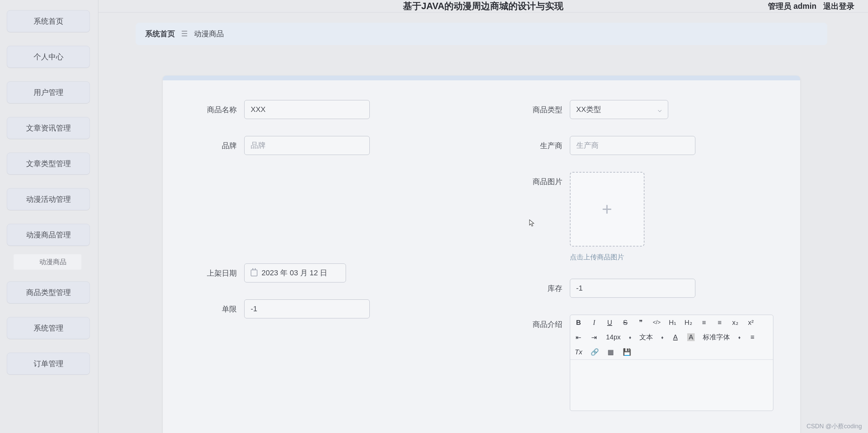  What do you see at coordinates (607, 209) in the screenshot?
I see `image-uploader: +` at bounding box center [607, 209].